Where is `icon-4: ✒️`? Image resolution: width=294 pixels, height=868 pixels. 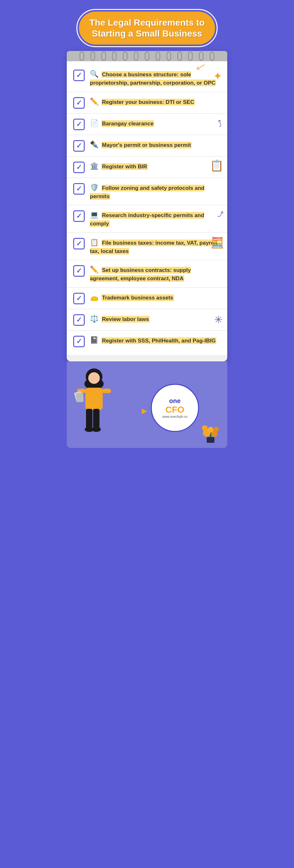
icon-4: ✒️ is located at coordinates (94, 145).